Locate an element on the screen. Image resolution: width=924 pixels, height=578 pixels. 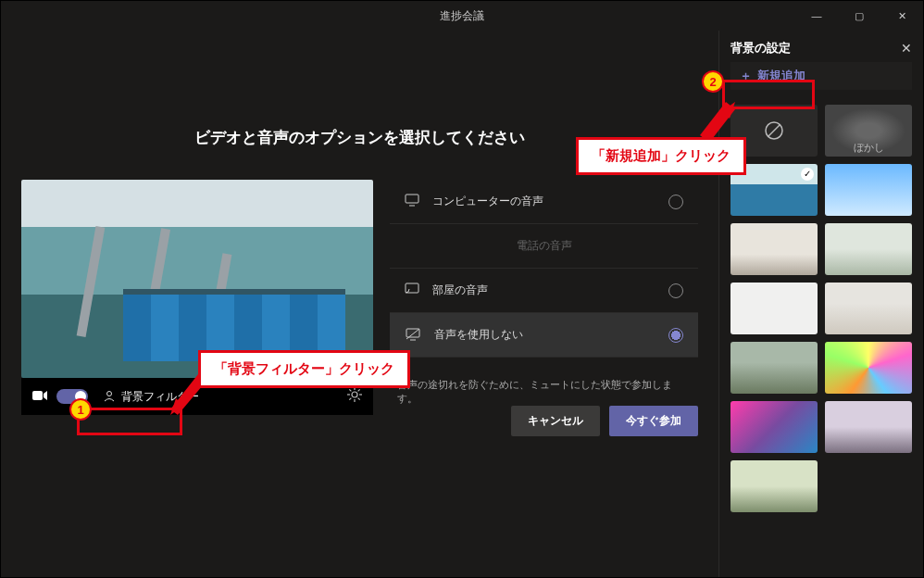
page-title: ビデオと音声のオプションを選択してください is located at coordinates (359, 137).